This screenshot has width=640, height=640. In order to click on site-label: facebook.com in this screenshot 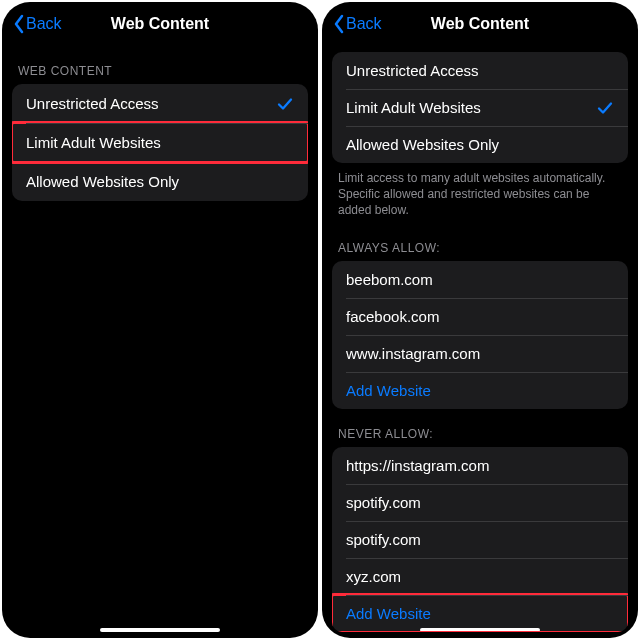, I will do `click(392, 316)`.